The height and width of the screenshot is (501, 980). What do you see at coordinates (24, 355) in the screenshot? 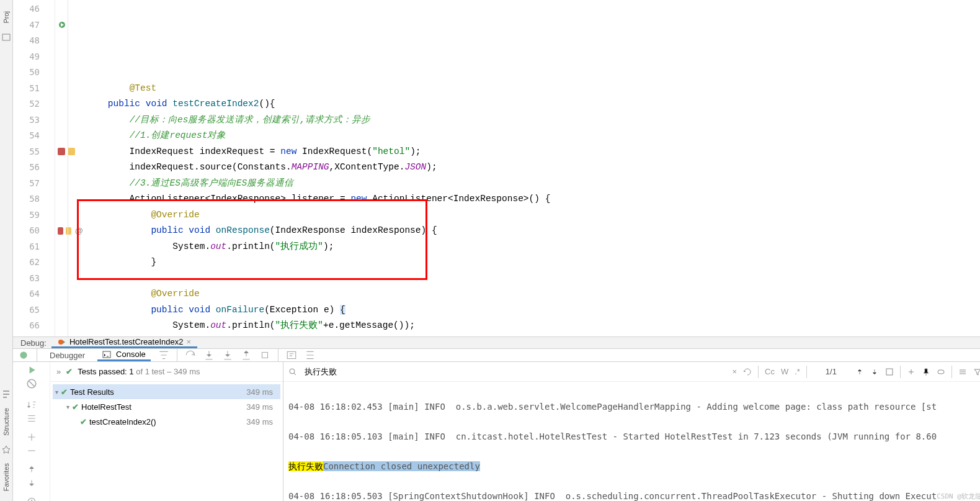
I see `debug-bug-icon` at bounding box center [24, 355].